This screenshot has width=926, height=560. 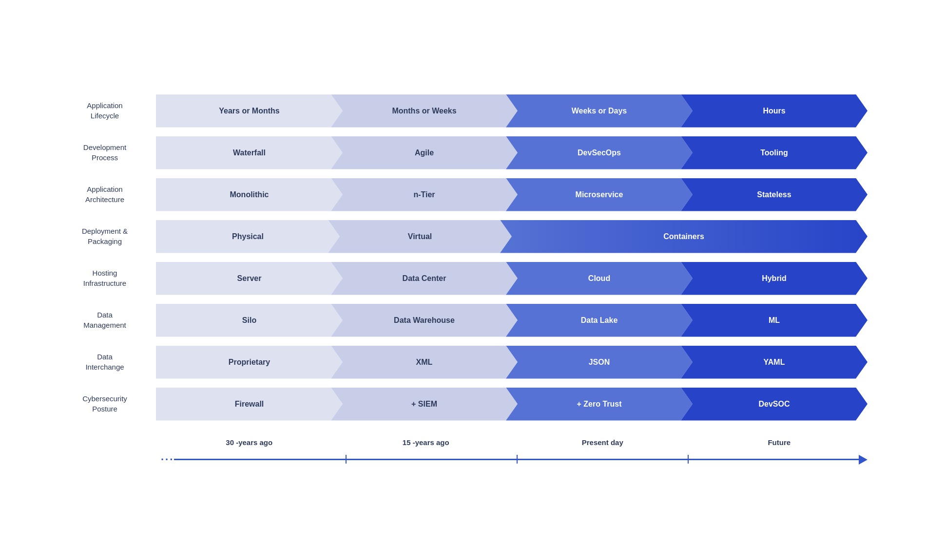 What do you see at coordinates (602, 442) in the screenshot?
I see `timeline-label-3: Present day` at bounding box center [602, 442].